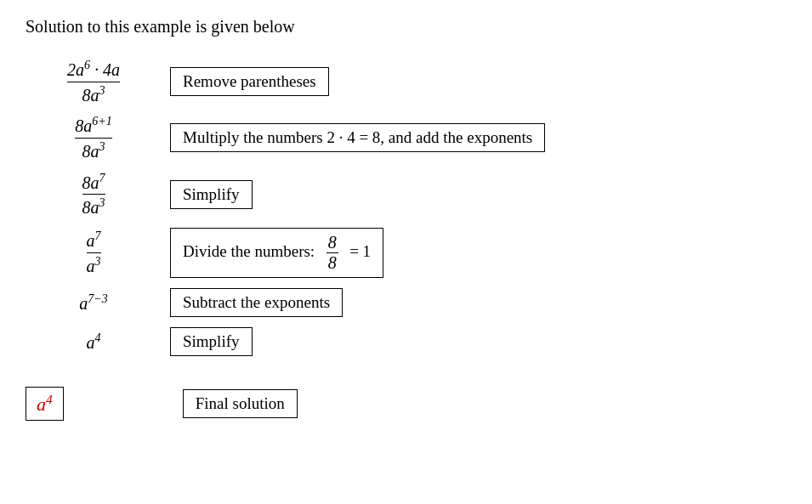 The image size is (812, 504). What do you see at coordinates (474, 138) in the screenshot?
I see `step-description-2: Multiply the numbers 2 · 4 = 8, and add …` at bounding box center [474, 138].